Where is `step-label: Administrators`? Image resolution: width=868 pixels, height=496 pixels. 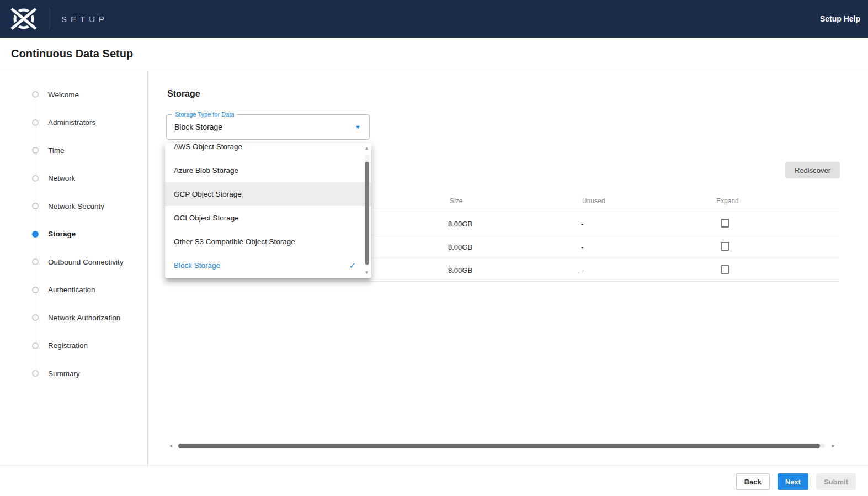
step-label: Administrators is located at coordinates (72, 123).